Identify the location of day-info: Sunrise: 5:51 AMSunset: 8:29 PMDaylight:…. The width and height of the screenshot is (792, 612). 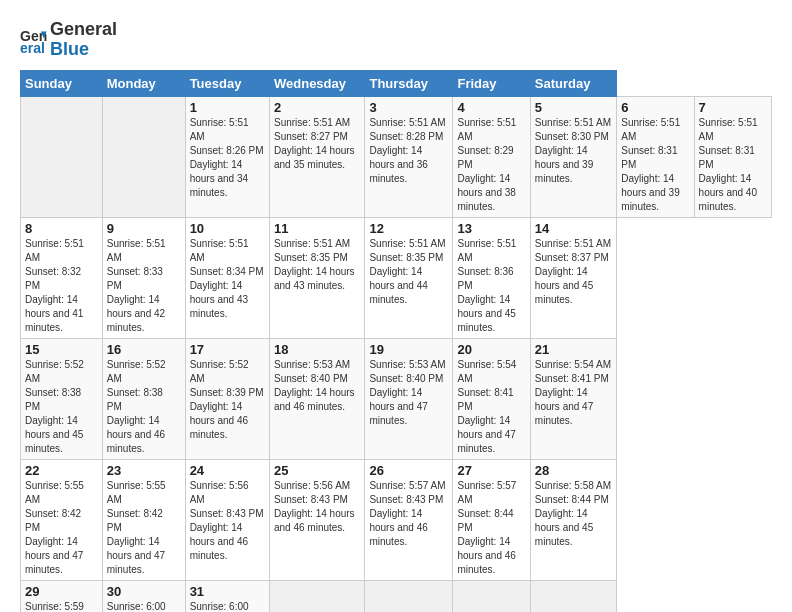
(491, 165).